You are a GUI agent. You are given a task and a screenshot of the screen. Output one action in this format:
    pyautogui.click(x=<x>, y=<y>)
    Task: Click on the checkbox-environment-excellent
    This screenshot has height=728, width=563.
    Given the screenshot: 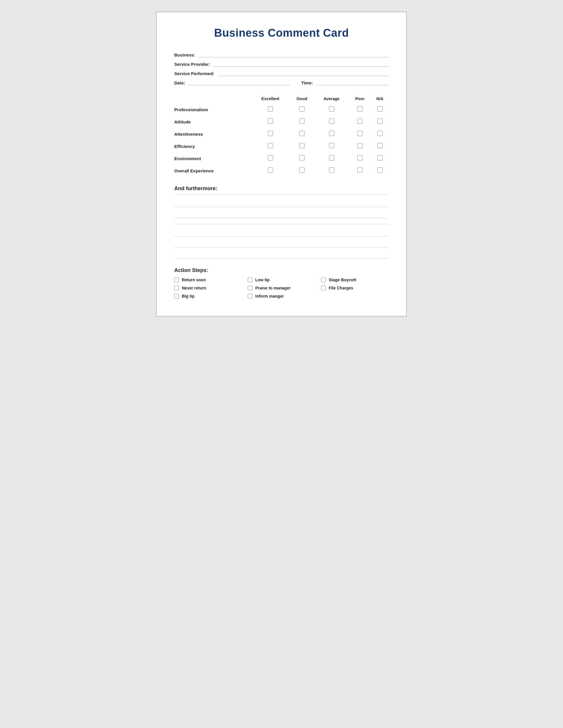 What is the action you would take?
    pyautogui.click(x=270, y=158)
    